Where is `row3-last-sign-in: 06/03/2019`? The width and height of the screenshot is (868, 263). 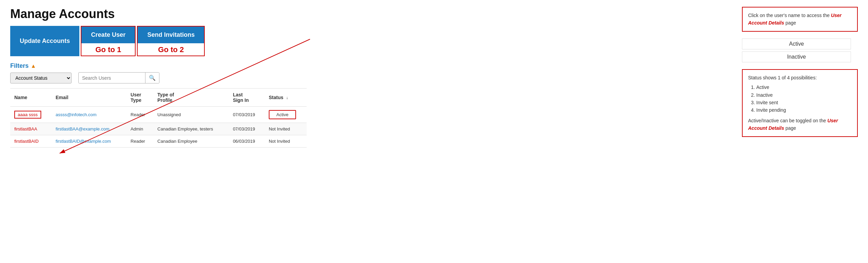
row3-last-sign-in: 06/03/2019 is located at coordinates (247, 141).